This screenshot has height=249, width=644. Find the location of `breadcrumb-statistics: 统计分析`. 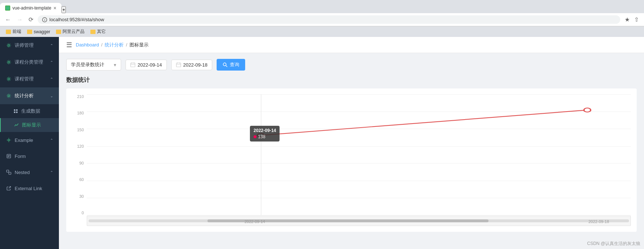

breadcrumb-statistics: 统计分析 is located at coordinates (114, 45).